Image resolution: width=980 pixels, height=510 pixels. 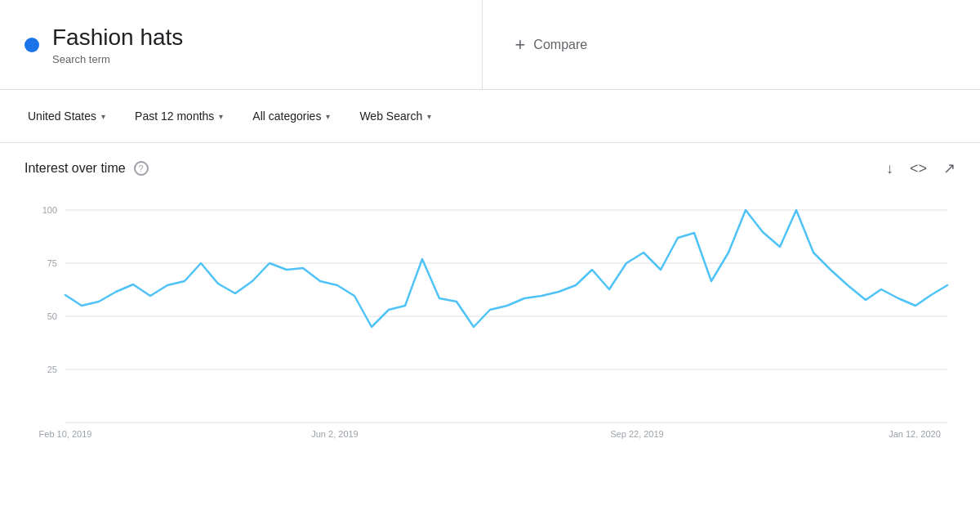 I want to click on category-chevron-icon: ▾, so click(x=328, y=116).